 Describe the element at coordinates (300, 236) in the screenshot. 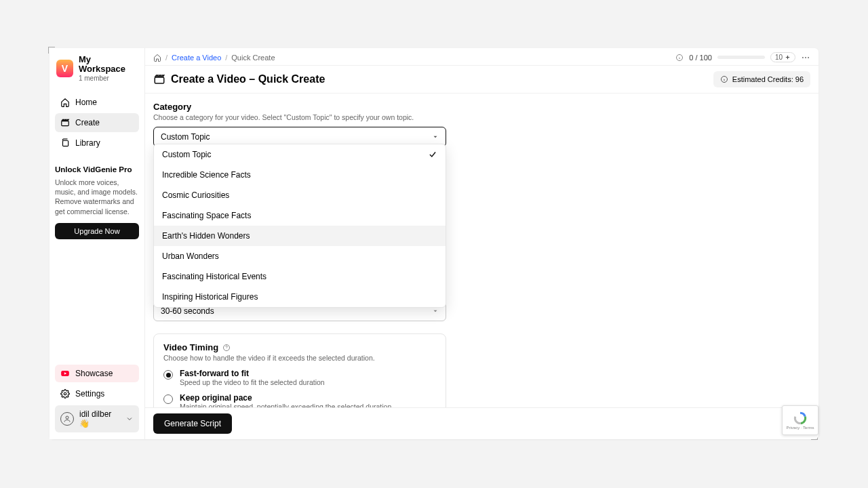

I see `category-option: Earth's Hidden Wonders` at that location.